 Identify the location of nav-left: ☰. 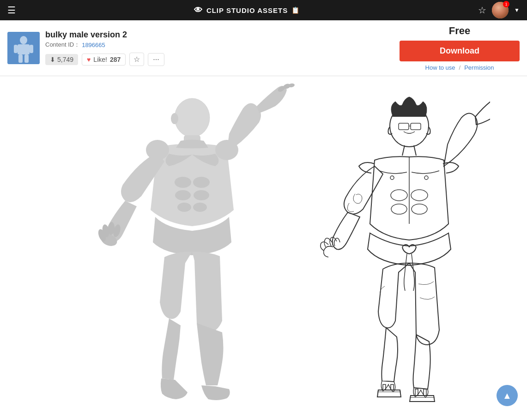
(12, 10).